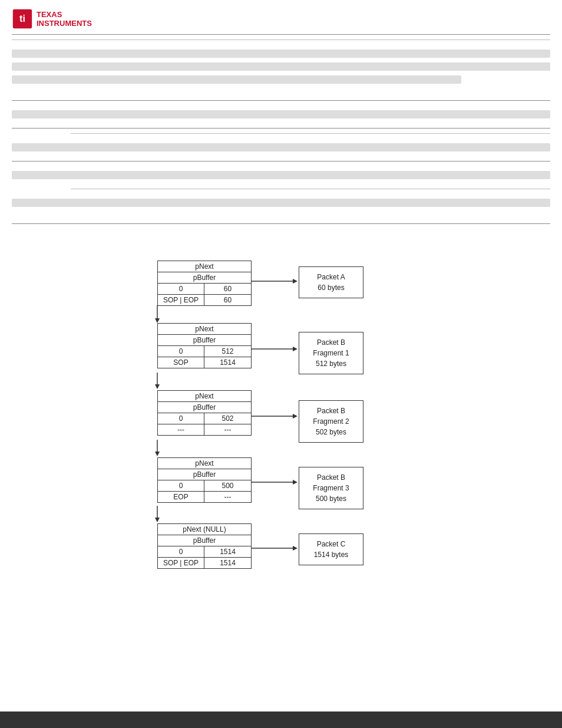 This screenshot has height=728, width=562. Describe the element at coordinates (331, 353) in the screenshot. I see `packet-b-frag1-label: Packet BFragment 1512 bytes` at that location.